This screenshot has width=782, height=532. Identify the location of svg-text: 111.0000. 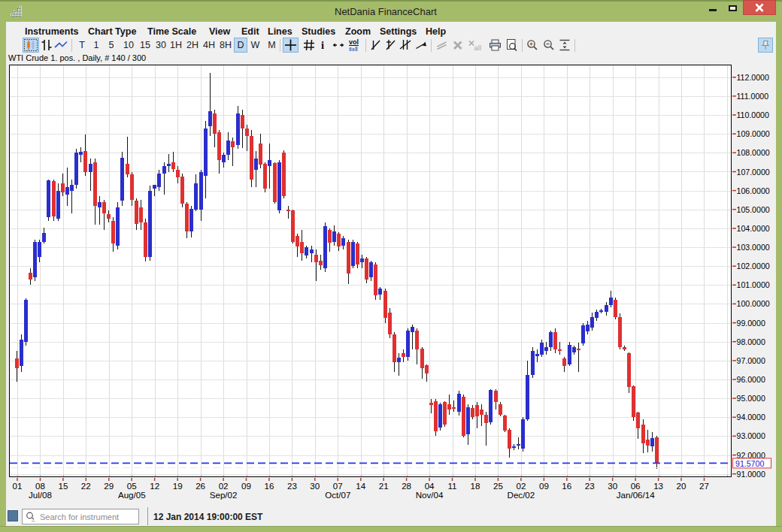
(753, 96).